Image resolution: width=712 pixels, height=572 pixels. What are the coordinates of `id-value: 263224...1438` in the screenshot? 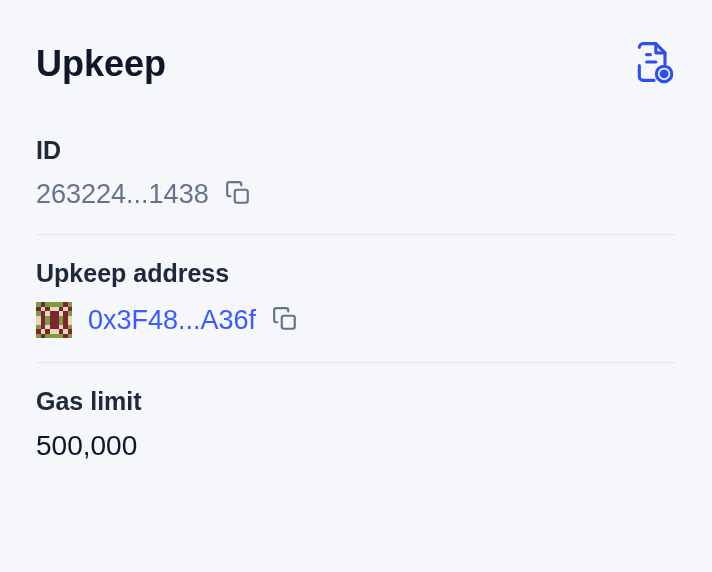 It's located at (122, 194).